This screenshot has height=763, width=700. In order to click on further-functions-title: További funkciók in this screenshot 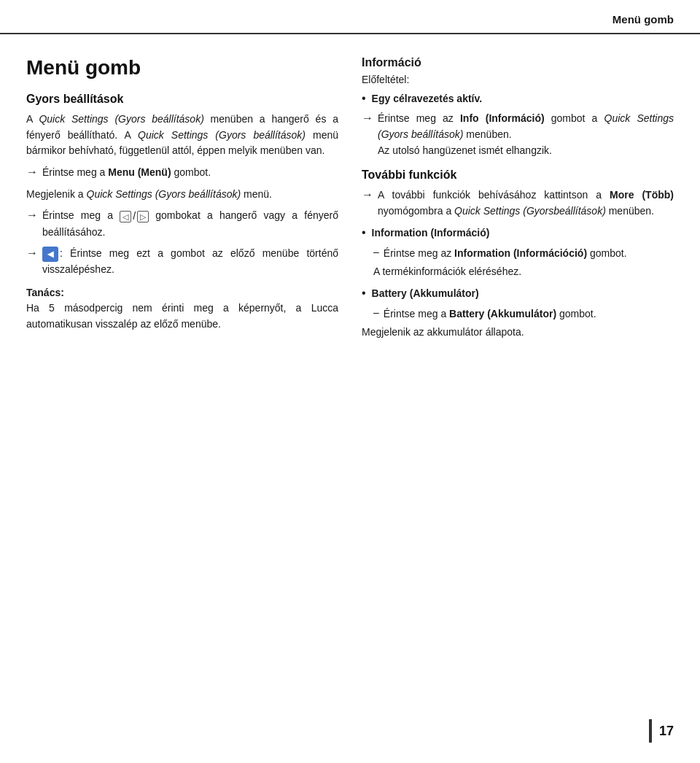, I will do `click(518, 175)`.